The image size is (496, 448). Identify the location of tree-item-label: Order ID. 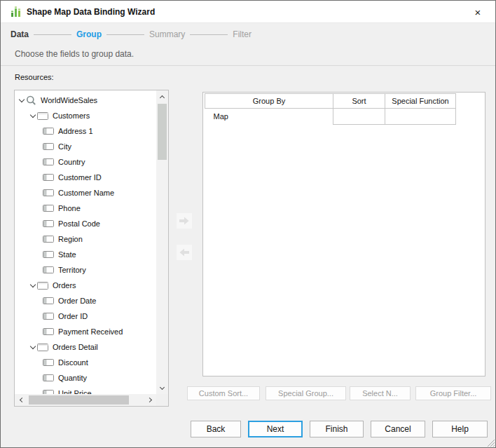
(73, 316).